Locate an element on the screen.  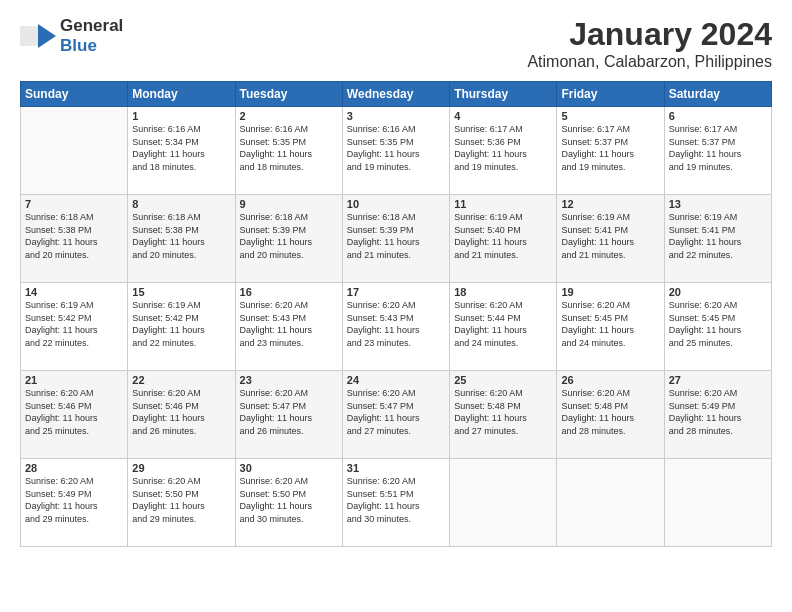
day-info: Sunrise: 6:16 AM Sunset: 5:34 PM Dayligh… is located at coordinates (181, 148).